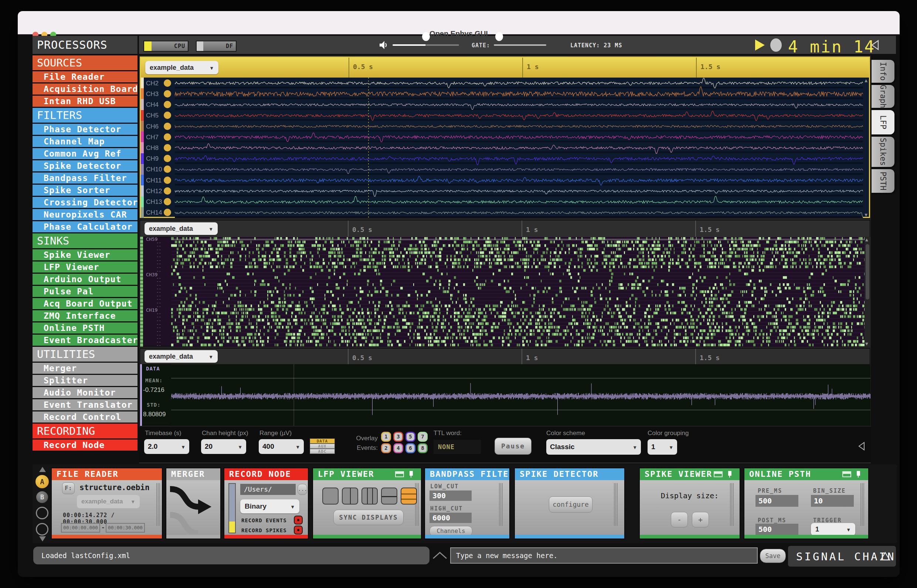 The width and height of the screenshot is (917, 588). Describe the element at coordinates (773, 556) in the screenshot. I see `save-message-button: Save` at that location.